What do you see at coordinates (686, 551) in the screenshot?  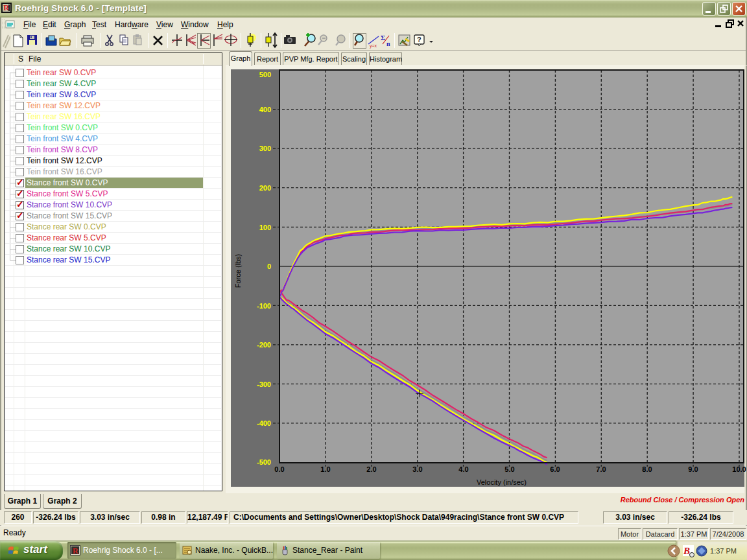 I see `svg-text: B` at bounding box center [686, 551].